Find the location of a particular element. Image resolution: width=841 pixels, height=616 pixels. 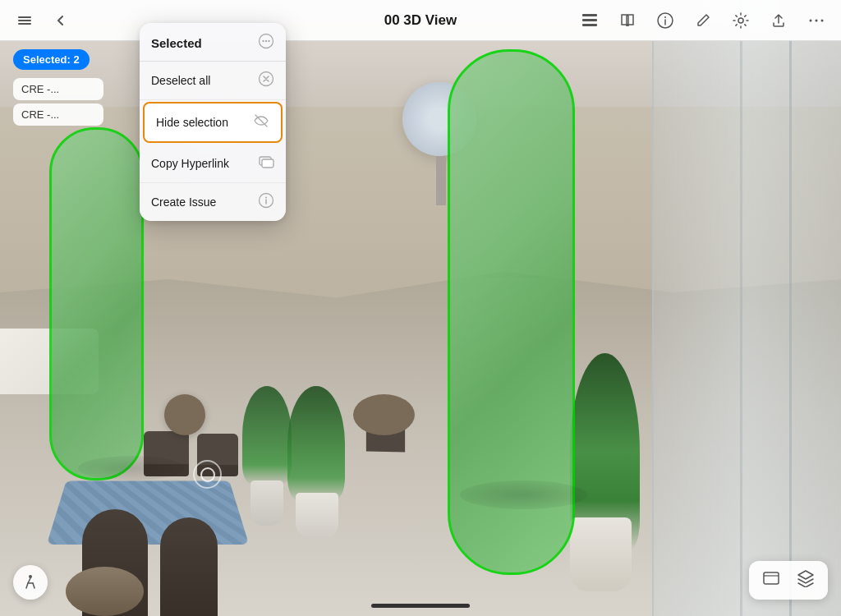

topbar-right is located at coordinates (703, 21).